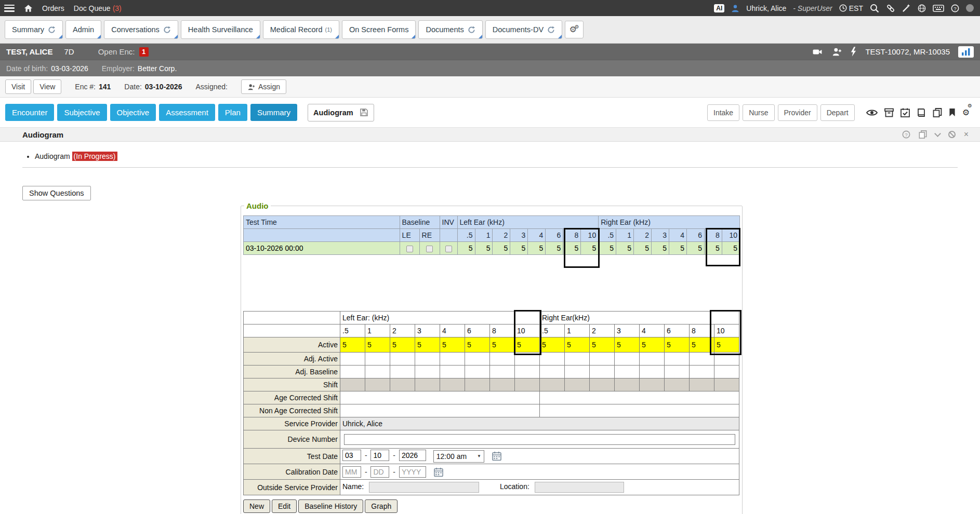 The image size is (980, 514). I want to click on tab-settings-button: ⚙ ⚙, so click(574, 30).